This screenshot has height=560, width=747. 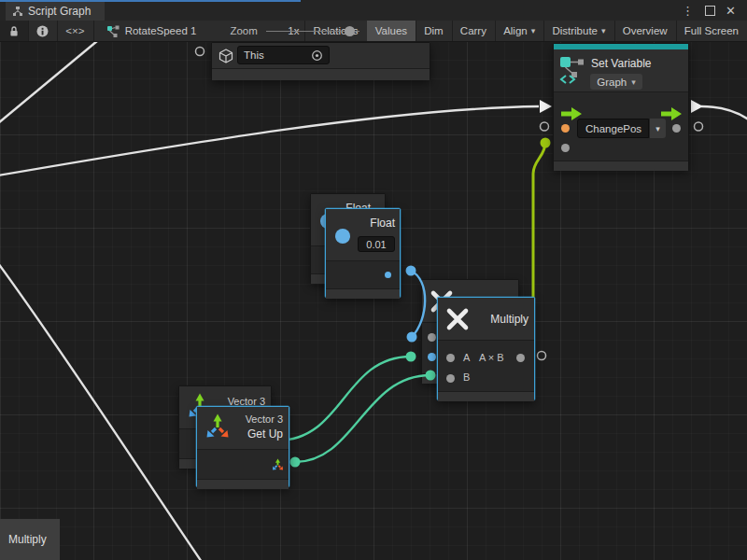 What do you see at coordinates (374, 10) in the screenshot?
I see `tab-bar: Script Graph ⋮ ✕` at bounding box center [374, 10].